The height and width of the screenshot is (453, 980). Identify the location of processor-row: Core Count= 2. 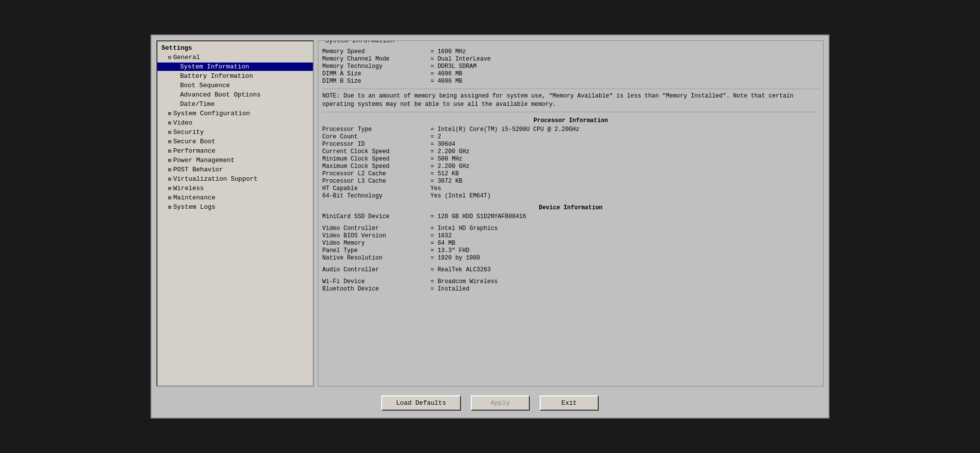
(571, 137).